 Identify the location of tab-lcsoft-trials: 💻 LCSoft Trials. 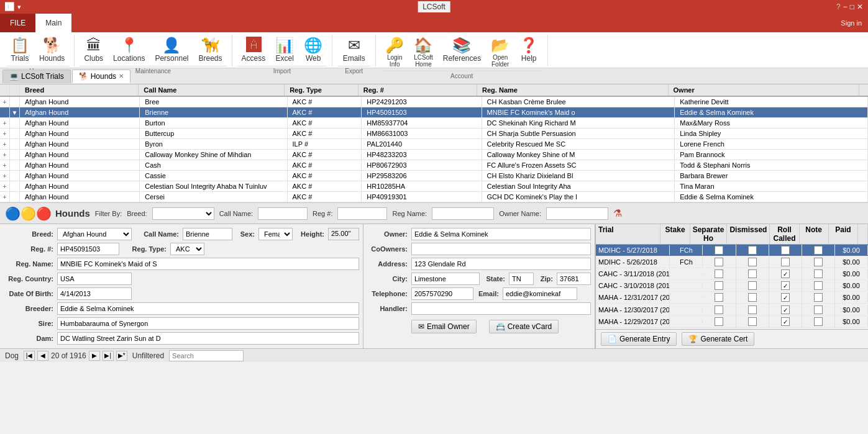
(37, 76).